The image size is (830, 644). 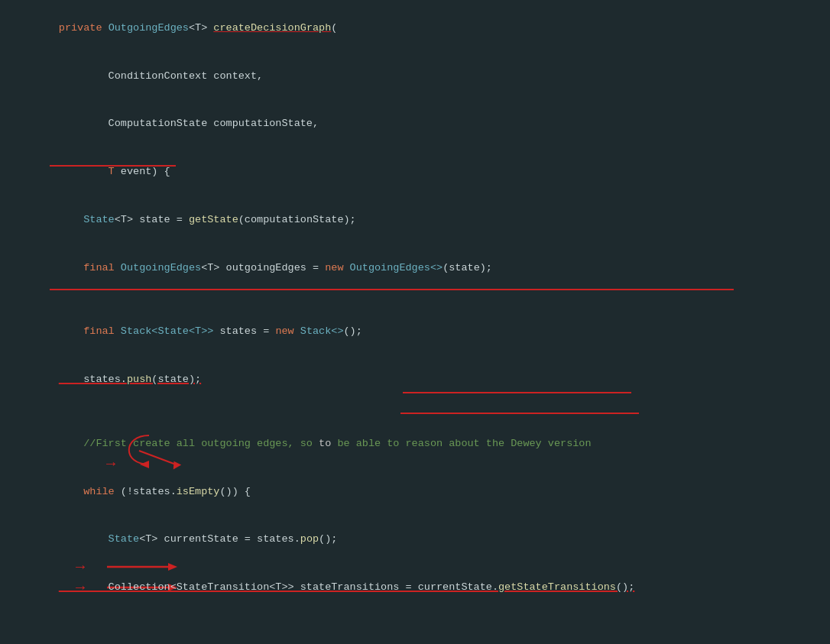 I want to click on method-createDecisionGraph: createDecisionGraph, so click(x=272, y=28).